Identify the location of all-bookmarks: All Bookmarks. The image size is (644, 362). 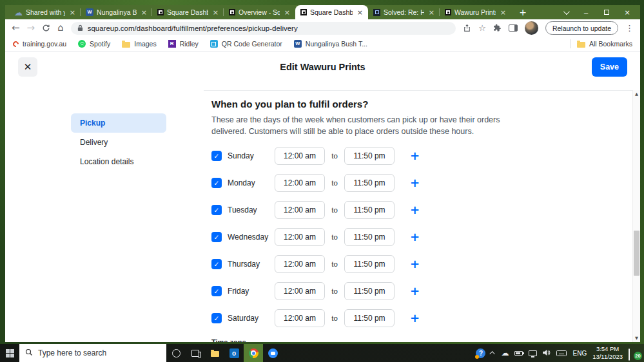
(601, 44).